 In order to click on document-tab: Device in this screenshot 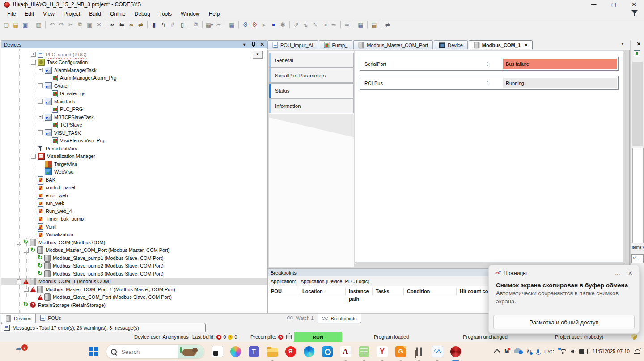, I will do `click(451, 45)`.